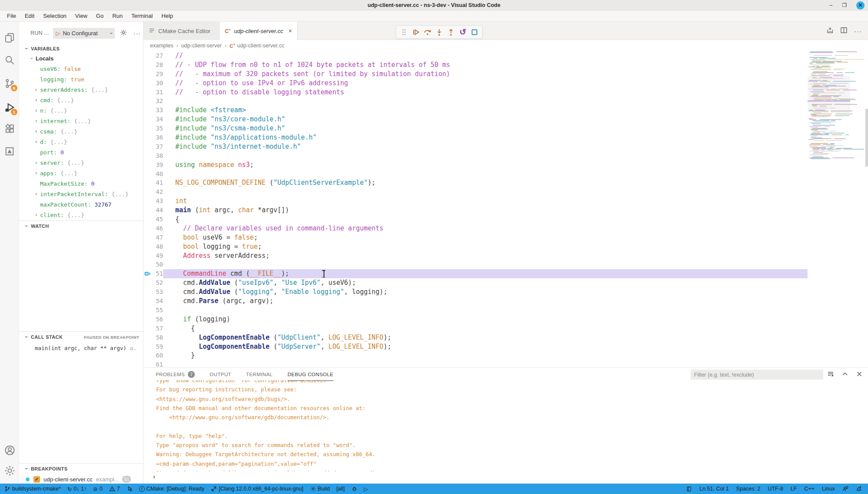 This screenshot has height=494, width=868. What do you see at coordinates (81, 194) in the screenshot?
I see `variable-row: ›interPacketInterval: {...}` at bounding box center [81, 194].